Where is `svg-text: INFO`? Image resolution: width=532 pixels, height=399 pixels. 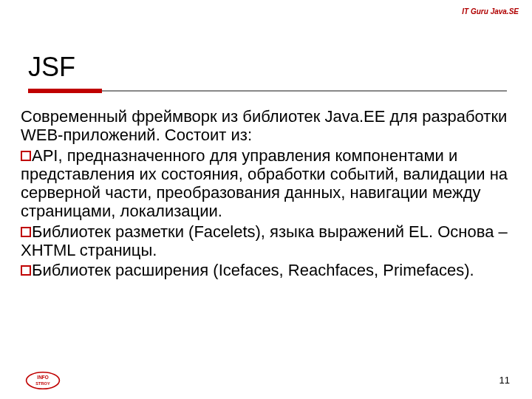 svg-text: INFO is located at coordinates (43, 377).